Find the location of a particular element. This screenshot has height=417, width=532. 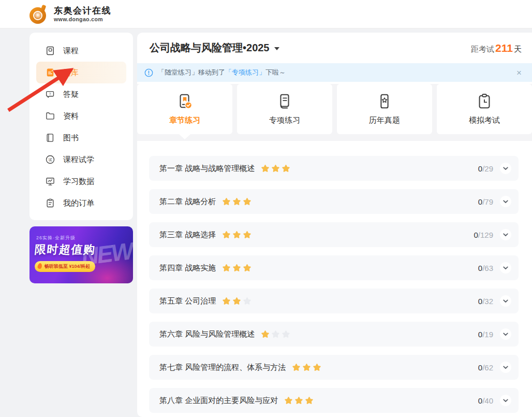

question-bank-icon is located at coordinates (50, 73).